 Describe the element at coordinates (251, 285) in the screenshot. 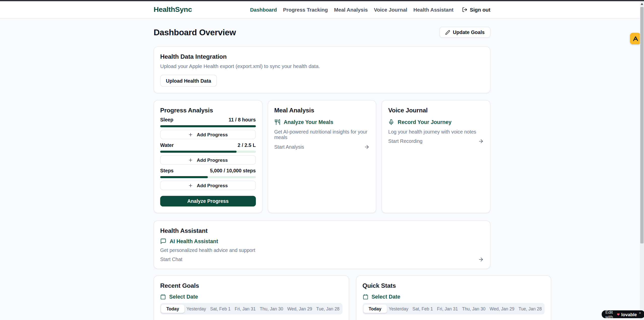

I see `recent-goals-title: Recent Goals` at that location.